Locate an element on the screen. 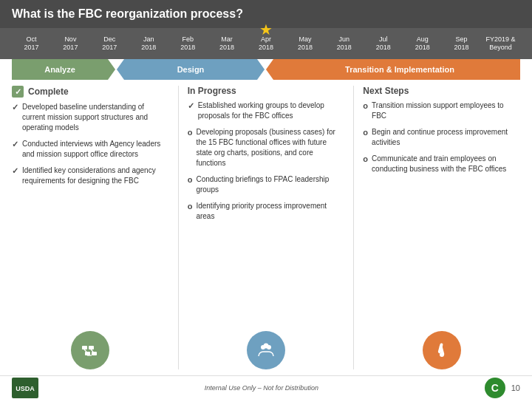 The image size is (532, 399). footer-disclaimer: Internal Use Only – Not for Distribution is located at coordinates (262, 388).